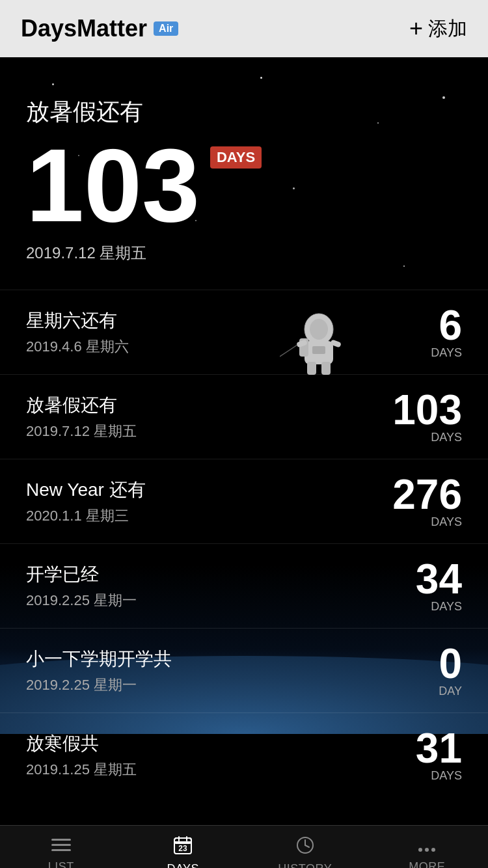 Image resolution: width=488 pixels, height=868 pixels. Describe the element at coordinates (99, 659) in the screenshot. I see `list-item-title: 小一下学期开学共` at that location.